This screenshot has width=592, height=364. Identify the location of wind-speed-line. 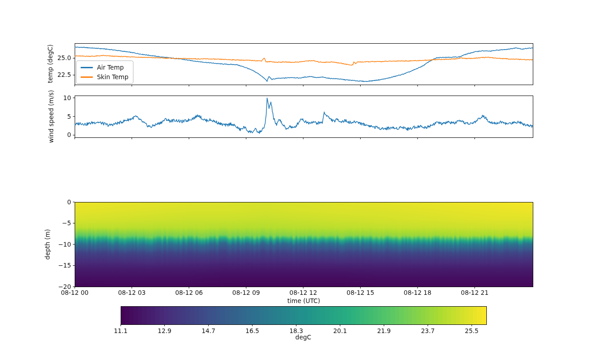
(304, 116).